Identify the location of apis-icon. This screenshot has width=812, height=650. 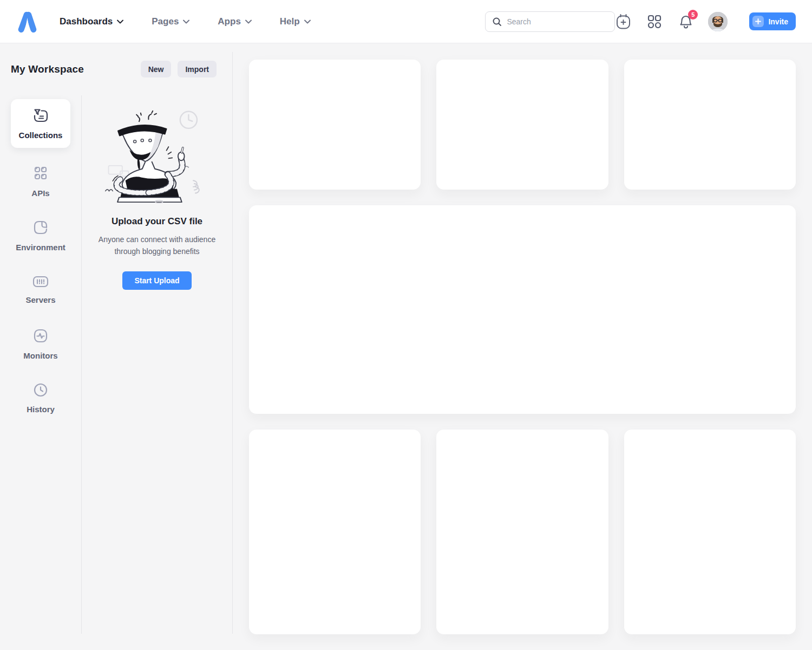
(41, 173).